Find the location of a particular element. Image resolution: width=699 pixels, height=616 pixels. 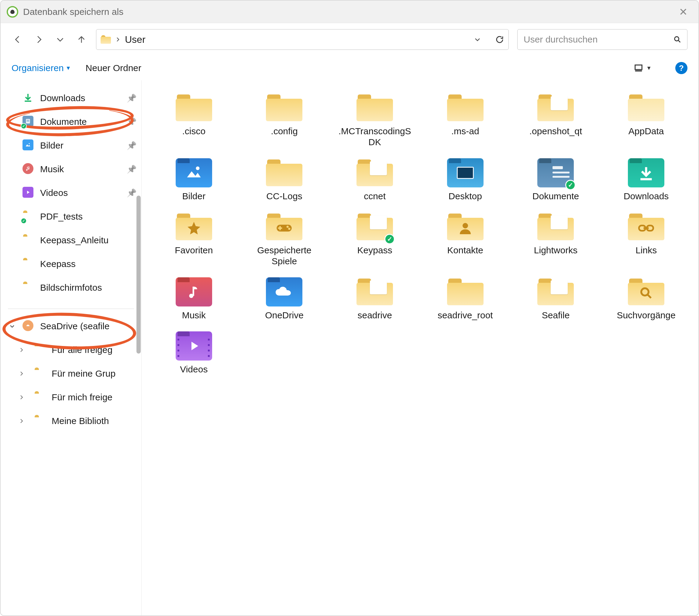

music-folder-icon is located at coordinates (194, 292).